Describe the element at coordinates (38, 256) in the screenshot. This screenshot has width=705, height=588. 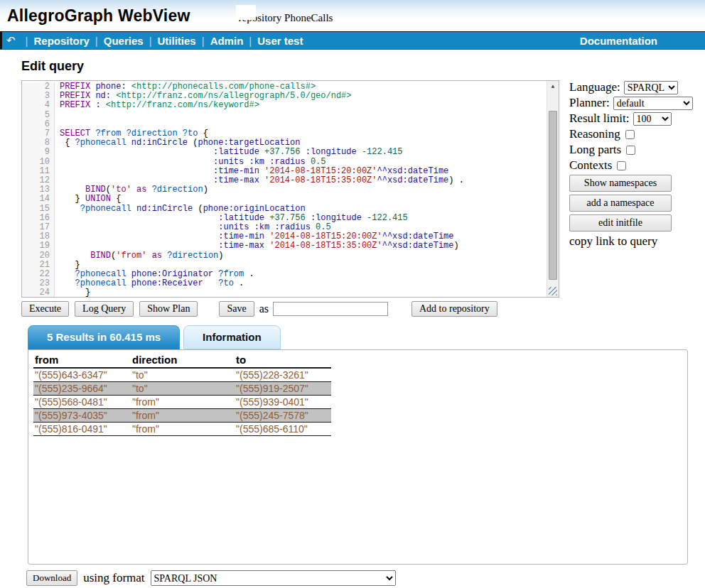
I see `line-number: 20` at that location.